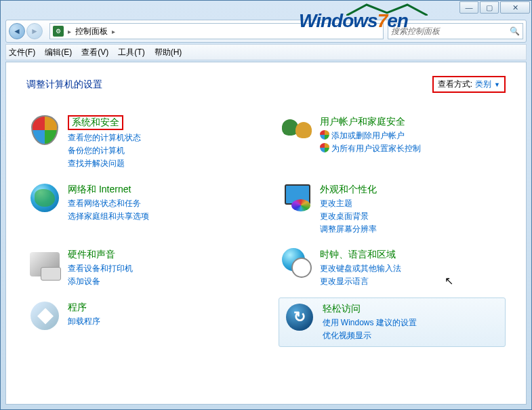 Image resolution: width=532 pixels, height=410 pixels. What do you see at coordinates (411, 142) in the screenshot?
I see `category-links: 添加或删除用户帐户为所有用户设置家长控制` at bounding box center [411, 142].